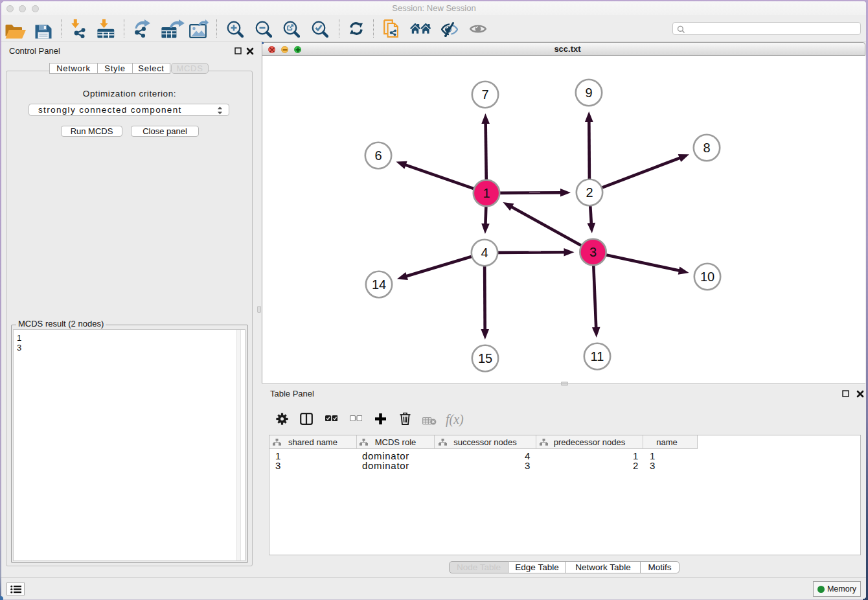  What do you see at coordinates (379, 284) in the screenshot?
I see `svg-text: 14` at bounding box center [379, 284].